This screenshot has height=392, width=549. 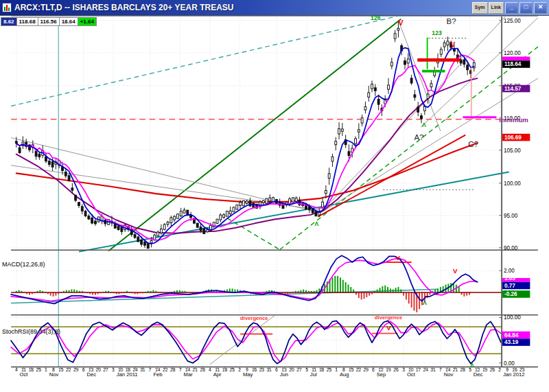 I want to click on macd-panel-label: MACD(12,26,8), so click(x=23, y=264).